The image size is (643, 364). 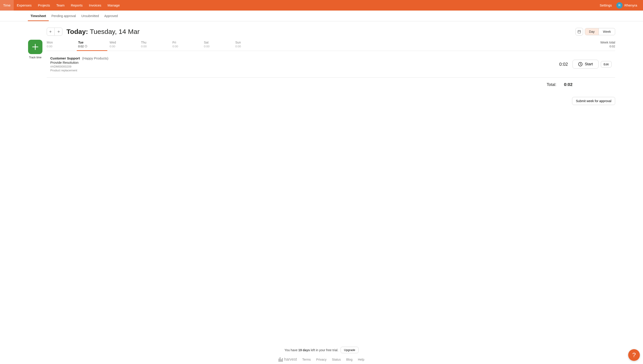 What do you see at coordinates (600, 32) in the screenshot?
I see `view-toggle: Day Week` at bounding box center [600, 32].